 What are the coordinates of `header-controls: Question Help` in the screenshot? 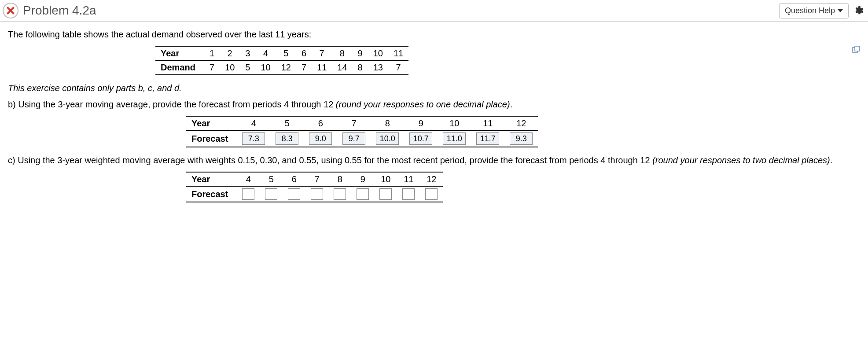 It's located at (821, 11).